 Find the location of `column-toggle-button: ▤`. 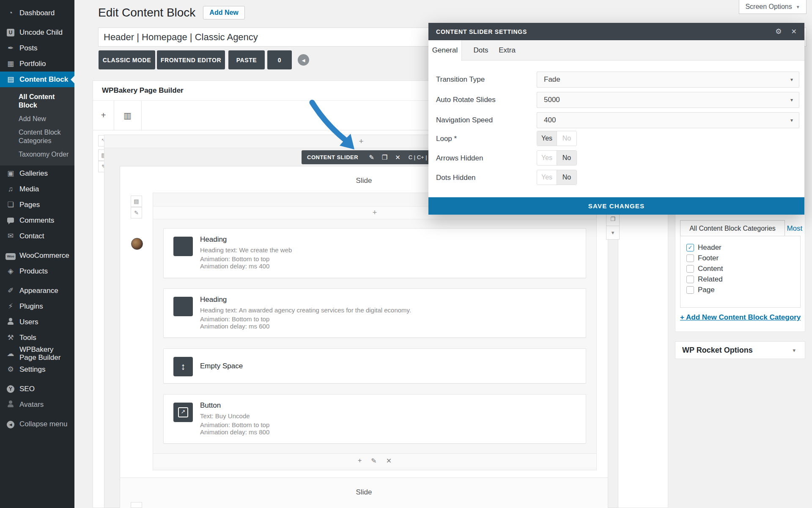

column-toggle-button: ▤ is located at coordinates (136, 202).